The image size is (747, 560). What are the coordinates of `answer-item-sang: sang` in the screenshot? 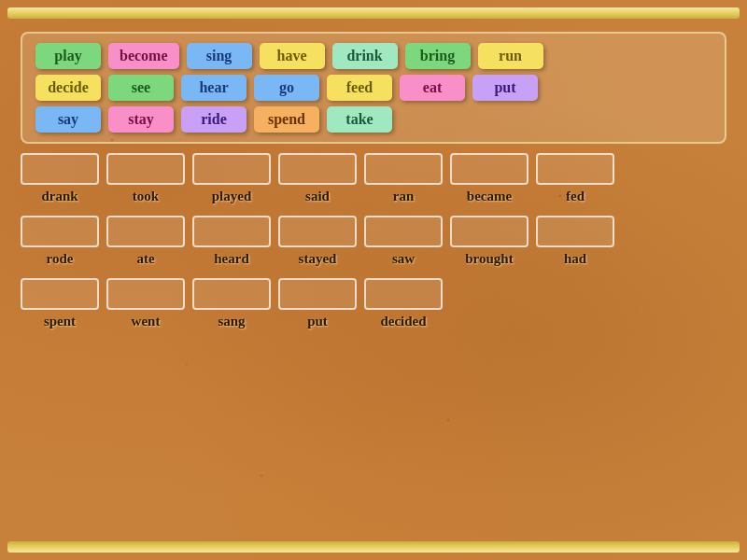 It's located at (232, 304).